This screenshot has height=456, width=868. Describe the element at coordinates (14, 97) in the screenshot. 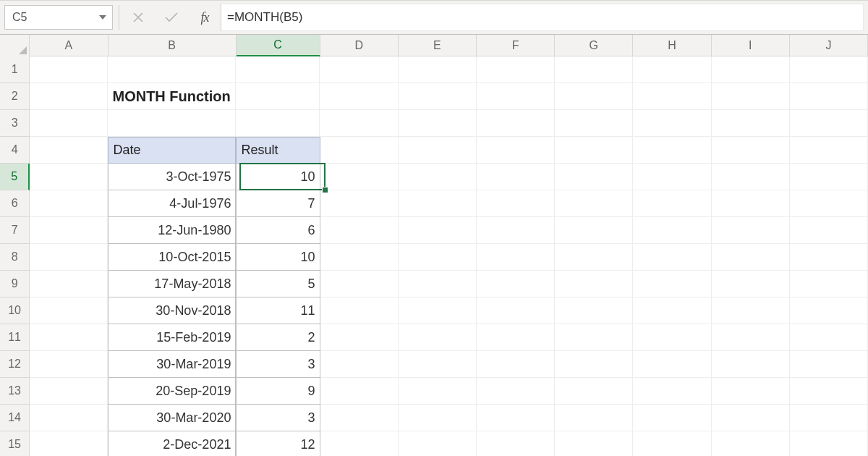

I see `row-header-2: 2` at that location.